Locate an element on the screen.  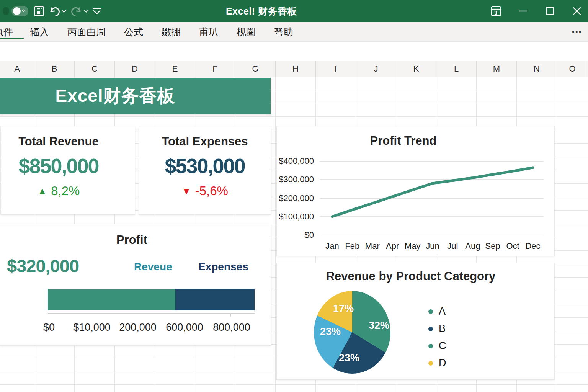
down-triangle-icon: ▼ is located at coordinates (186, 191).